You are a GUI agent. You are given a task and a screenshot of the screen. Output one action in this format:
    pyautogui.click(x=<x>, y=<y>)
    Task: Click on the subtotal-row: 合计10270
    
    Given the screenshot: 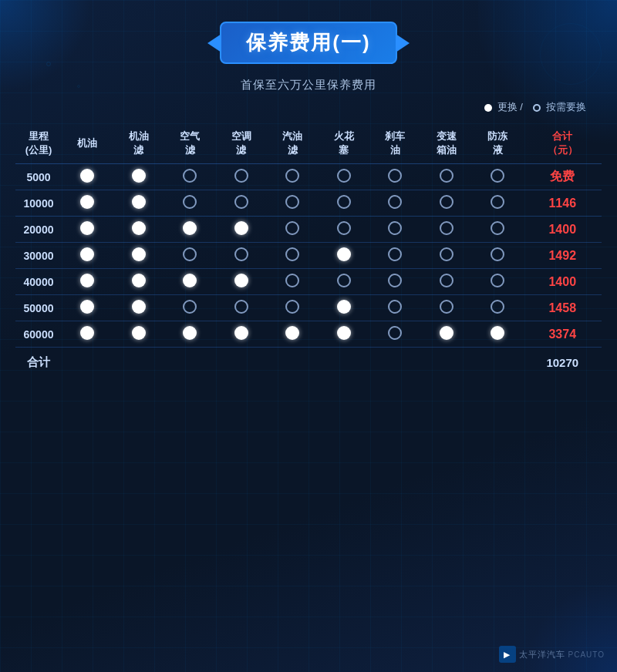 What is the action you would take?
    pyautogui.click(x=308, y=363)
    